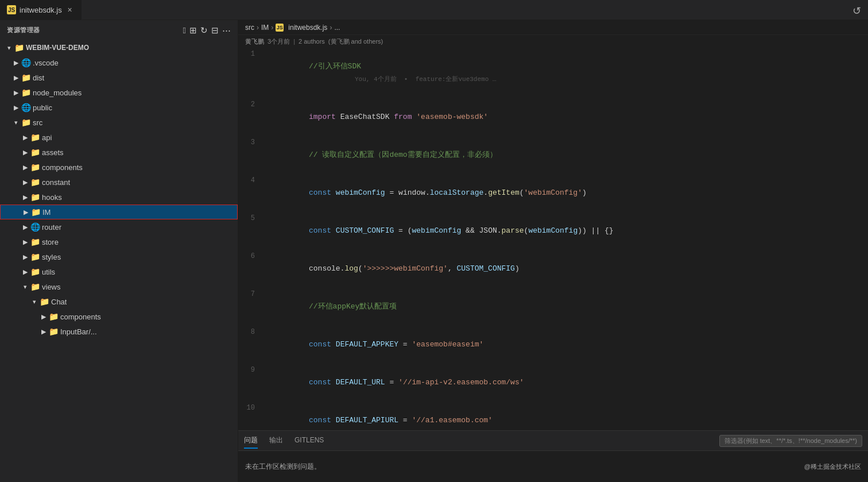 Image resolution: width=868 pixels, height=482 pixels. I want to click on tab-bar: JS initwebsdk.js × ↺, so click(434, 10).